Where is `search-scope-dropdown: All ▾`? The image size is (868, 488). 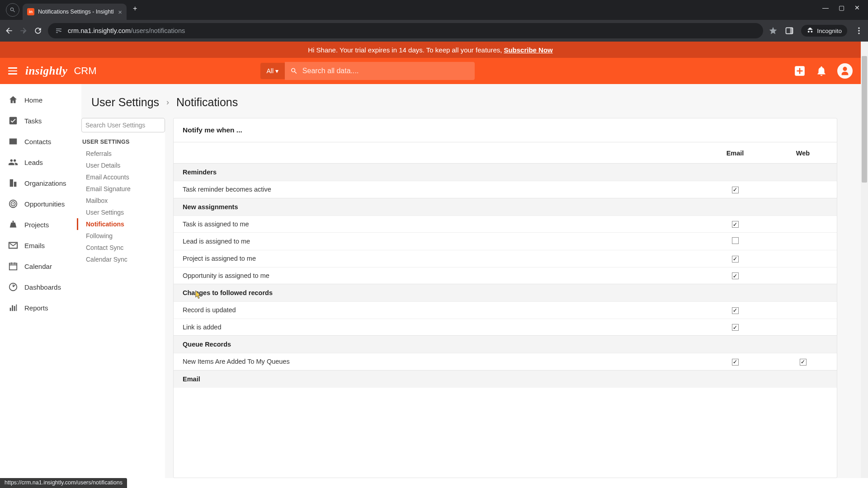 search-scope-dropdown: All ▾ is located at coordinates (273, 71).